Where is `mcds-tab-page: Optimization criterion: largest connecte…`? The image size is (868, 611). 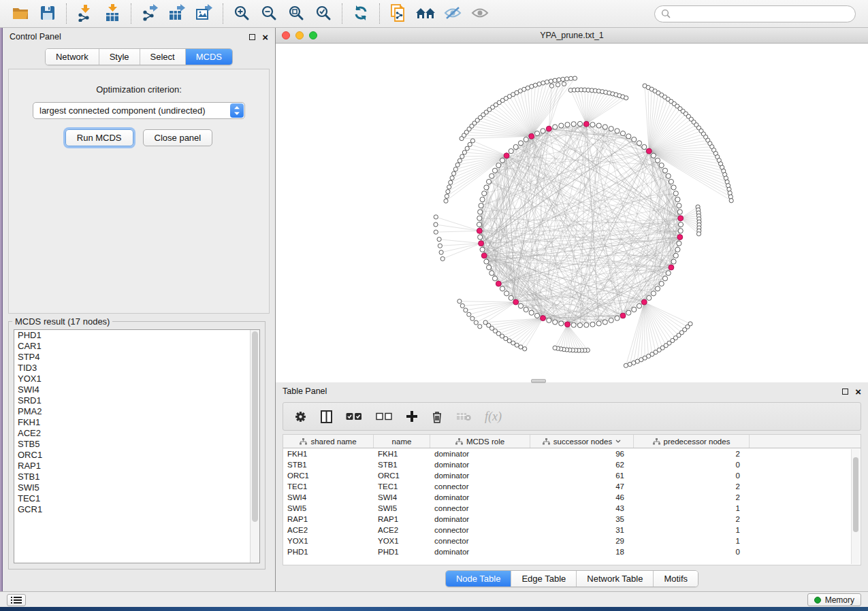
mcds-tab-page: Optimization criterion: largest connecte… is located at coordinates (139, 191).